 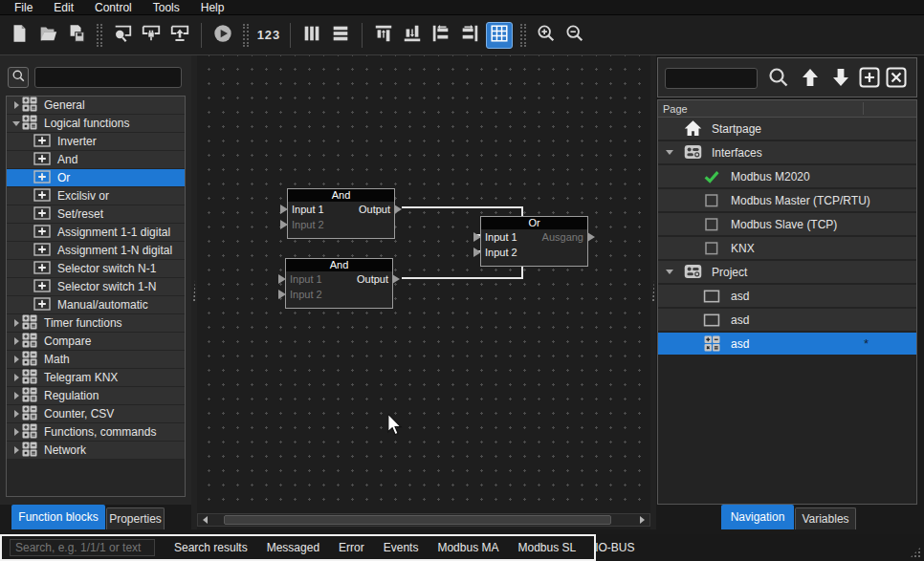 What do you see at coordinates (58, 517) in the screenshot?
I see `tab-function-blocks: Function blocks` at bounding box center [58, 517].